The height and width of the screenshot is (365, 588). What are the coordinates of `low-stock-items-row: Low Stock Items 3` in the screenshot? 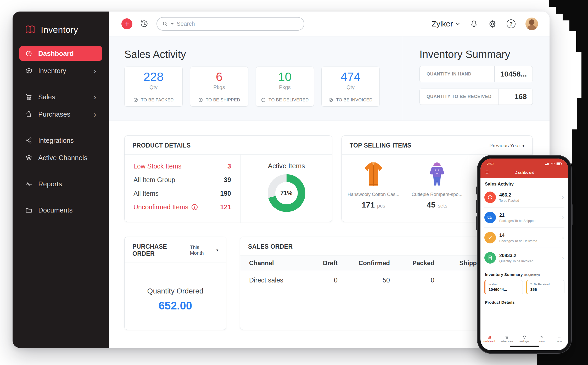 It's located at (182, 166).